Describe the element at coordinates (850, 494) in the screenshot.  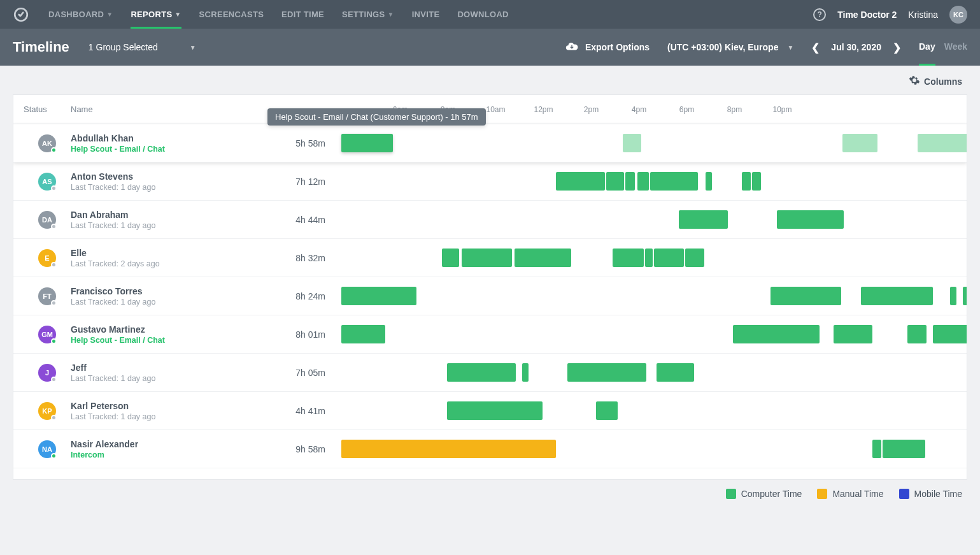
I see `legend-manual: Manual Time` at that location.